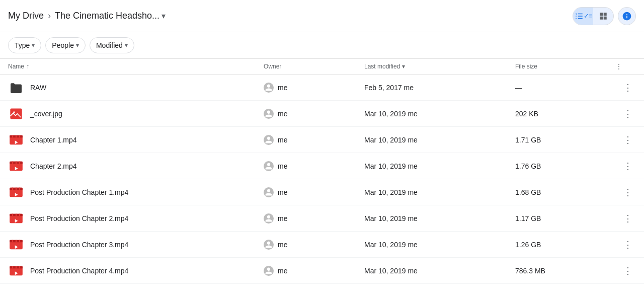 The width and height of the screenshot is (644, 294). I want to click on modified-filter-arrow: ▾, so click(126, 45).